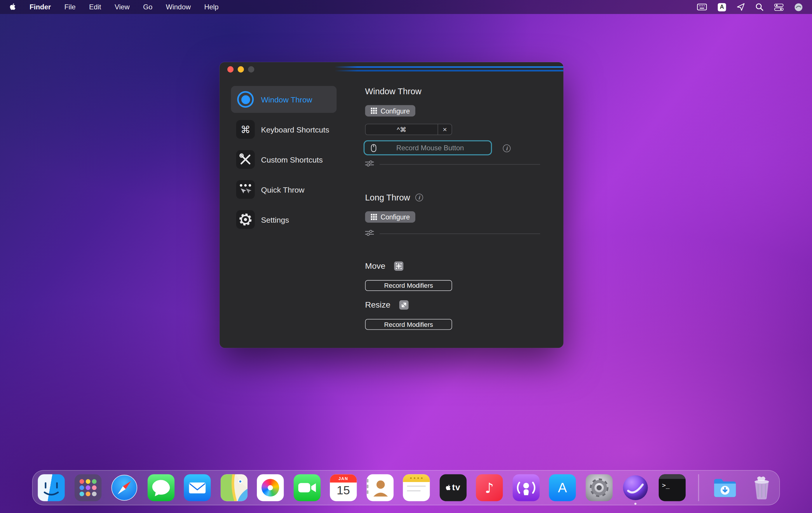  What do you see at coordinates (70, 7) in the screenshot?
I see `menu-file: File` at bounding box center [70, 7].